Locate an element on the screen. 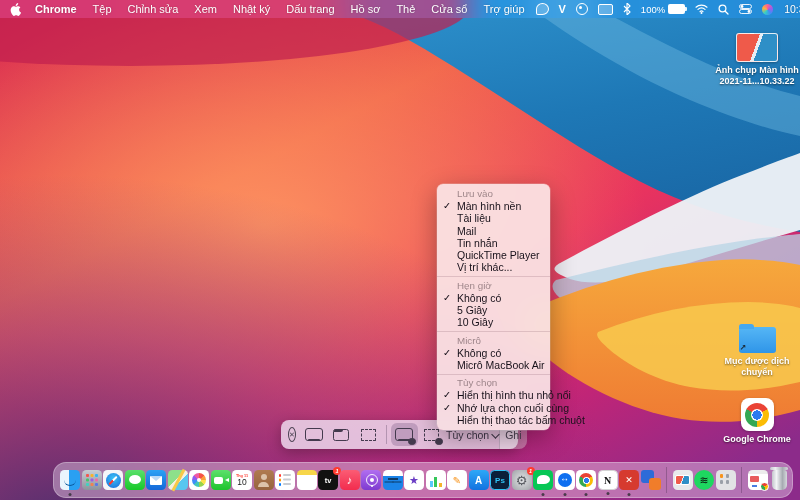 Image resolution: width=800 pixels, height=500 pixels. menu-item-quicktime: QuickTime Player is located at coordinates (494, 255).